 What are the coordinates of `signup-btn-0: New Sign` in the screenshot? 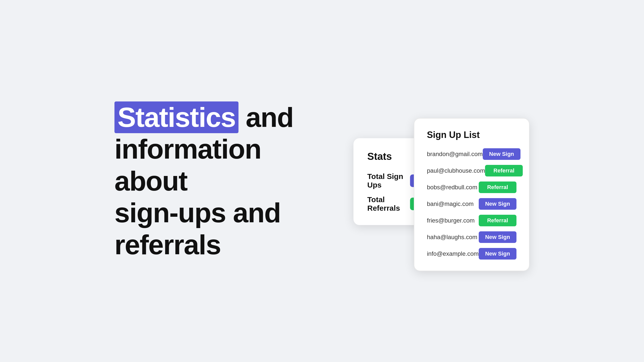 It's located at (502, 154).